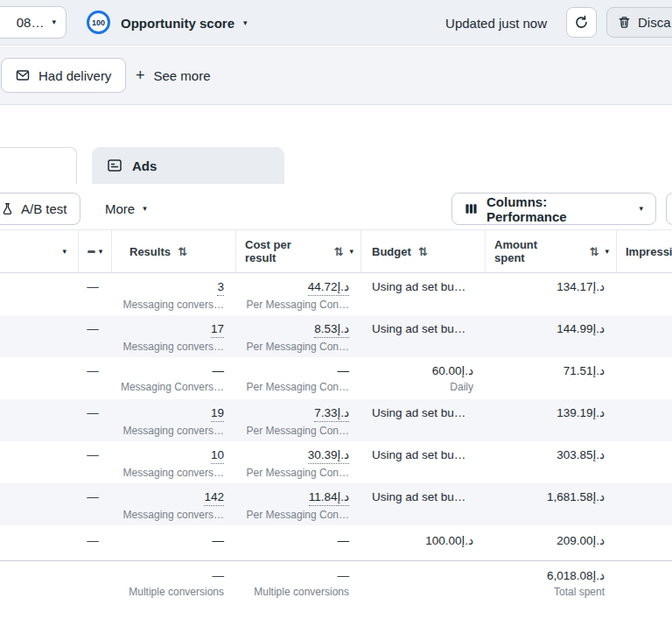 This screenshot has height=619, width=672. I want to click on columns-label: Columns: Performance, so click(558, 209).